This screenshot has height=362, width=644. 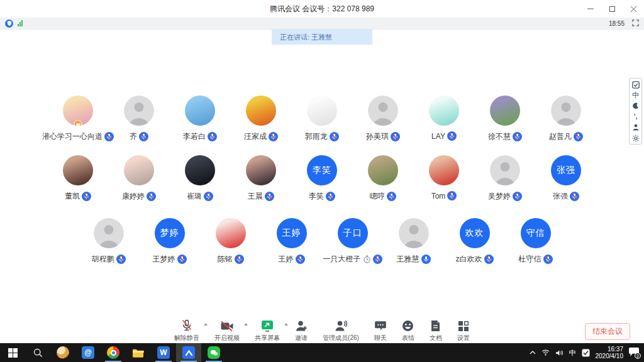 What do you see at coordinates (72, 137) in the screenshot?
I see `participant-name: 潜心学习一心向道` at bounding box center [72, 137].